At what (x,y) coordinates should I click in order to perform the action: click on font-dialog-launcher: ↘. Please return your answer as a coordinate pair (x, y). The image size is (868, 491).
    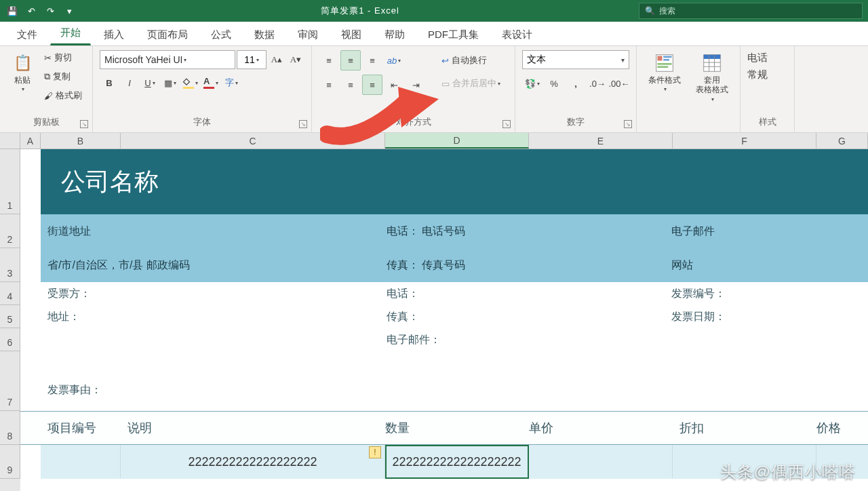
    Looking at the image, I should click on (303, 124).